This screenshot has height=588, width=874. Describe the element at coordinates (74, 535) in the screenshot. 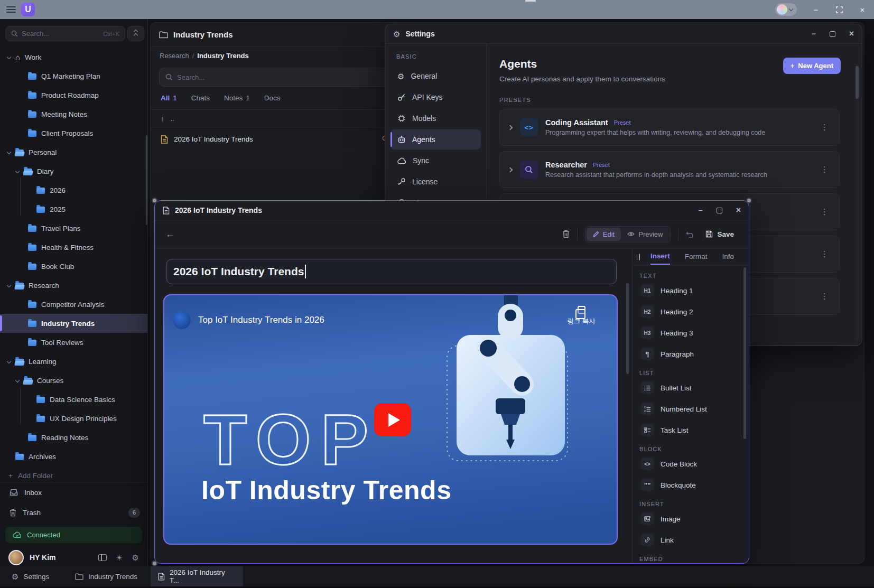

I see `connection-status: Connected` at that location.